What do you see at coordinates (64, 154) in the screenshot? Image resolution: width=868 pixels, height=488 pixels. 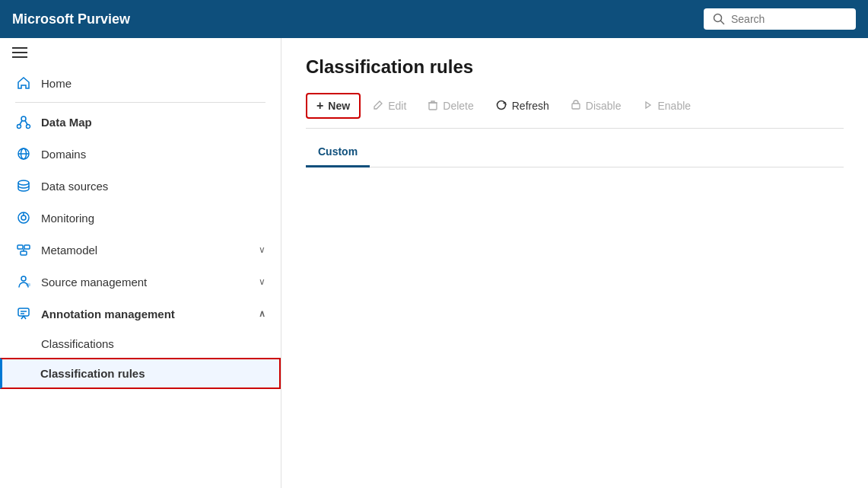 I see `sidebar-item-domains-label: Domains` at bounding box center [64, 154].